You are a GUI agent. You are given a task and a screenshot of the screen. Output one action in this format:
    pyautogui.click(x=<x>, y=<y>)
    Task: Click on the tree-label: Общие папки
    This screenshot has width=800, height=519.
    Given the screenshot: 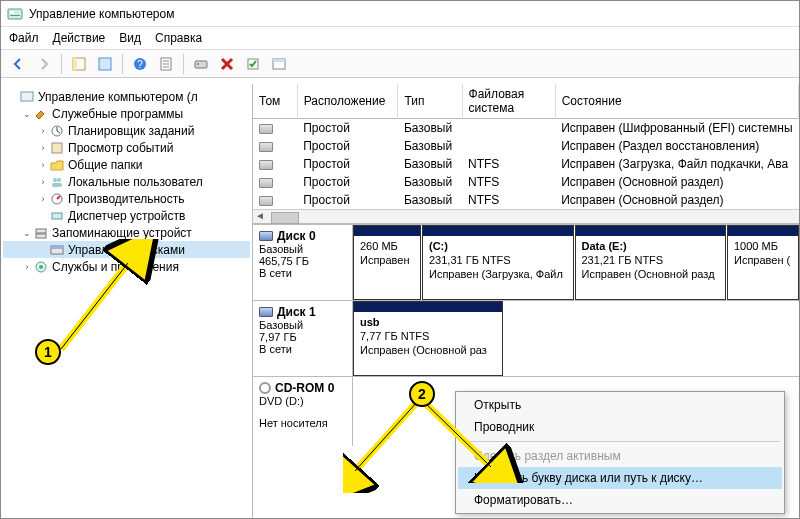 What is the action you would take?
    pyautogui.click(x=105, y=165)
    